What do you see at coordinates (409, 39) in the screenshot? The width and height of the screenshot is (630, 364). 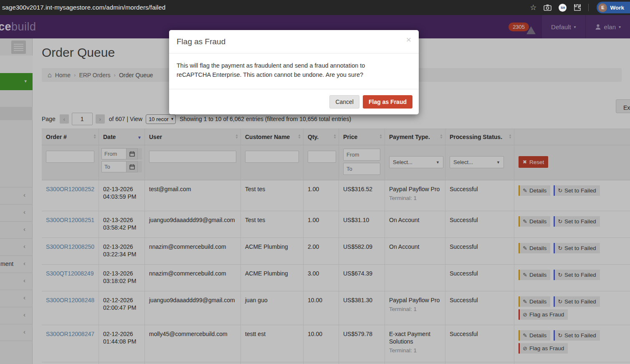 I see `close-icon: ×` at bounding box center [409, 39].